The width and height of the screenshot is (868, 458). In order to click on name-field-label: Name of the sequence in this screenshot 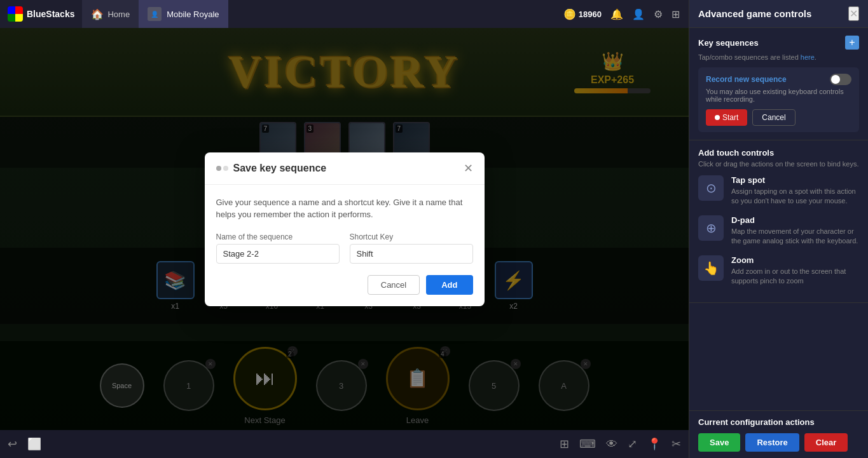, I will do `click(278, 237)`.